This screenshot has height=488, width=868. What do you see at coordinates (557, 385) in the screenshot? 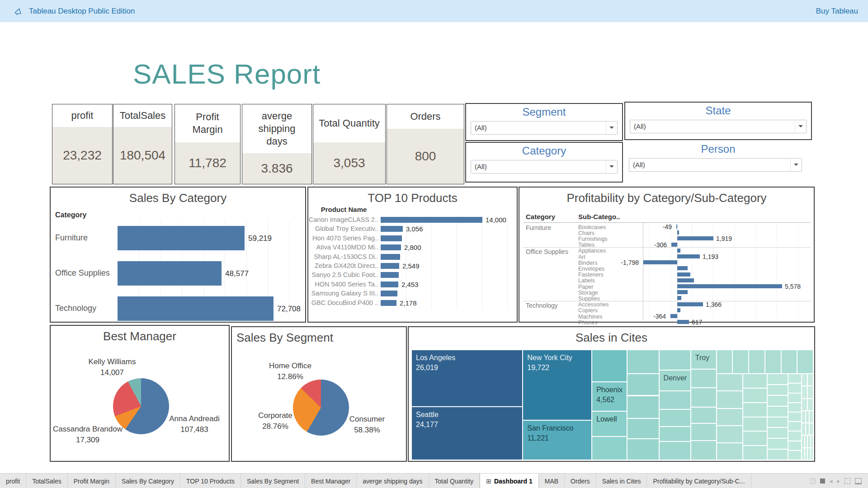
I see `treemap-cell-new-york-city: New York City19,722` at bounding box center [557, 385].